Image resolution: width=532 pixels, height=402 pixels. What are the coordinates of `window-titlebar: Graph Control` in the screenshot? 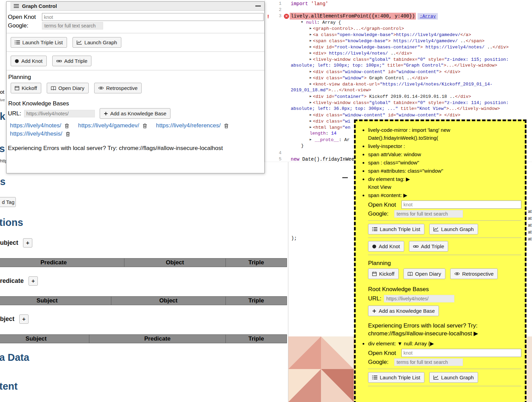 It's located at (137, 6).